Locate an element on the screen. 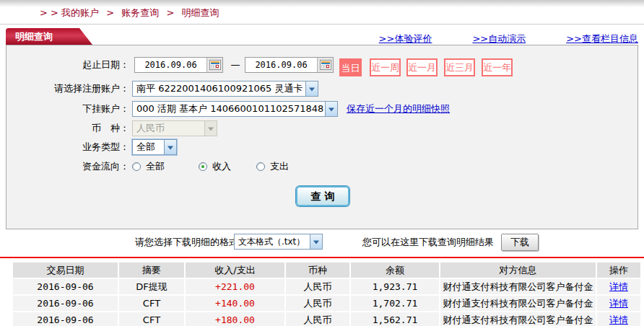 Image resolution: width=644 pixels, height=326 pixels. currency-value: 人民币 is located at coordinates (169, 128).